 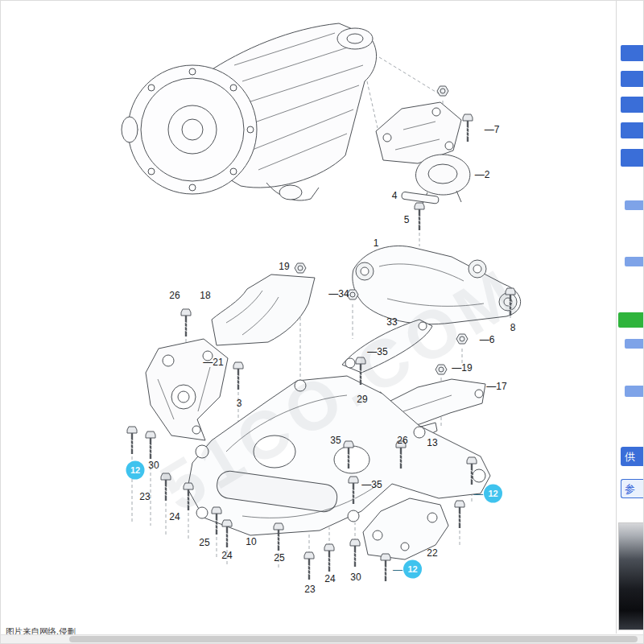 I want to click on highlight-badge-12: 12, so click(x=135, y=470).